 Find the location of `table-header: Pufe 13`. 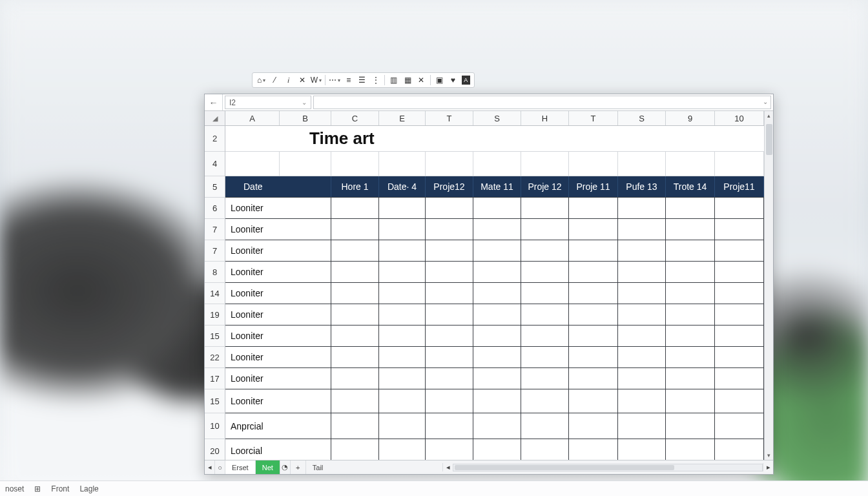

table-header: Pufe 13 is located at coordinates (642, 187).